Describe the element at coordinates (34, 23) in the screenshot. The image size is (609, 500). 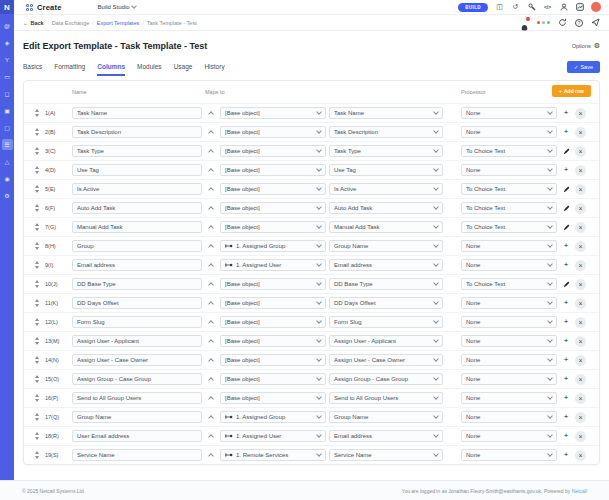
I see `back-button: ← Back` at that location.